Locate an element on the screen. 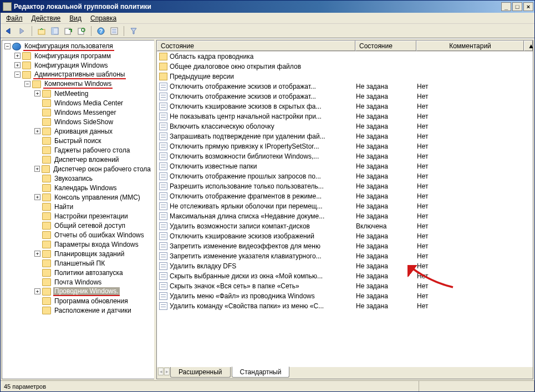 This screenshot has width=535, height=392. column-state: Состояние is located at coordinates (386, 45).